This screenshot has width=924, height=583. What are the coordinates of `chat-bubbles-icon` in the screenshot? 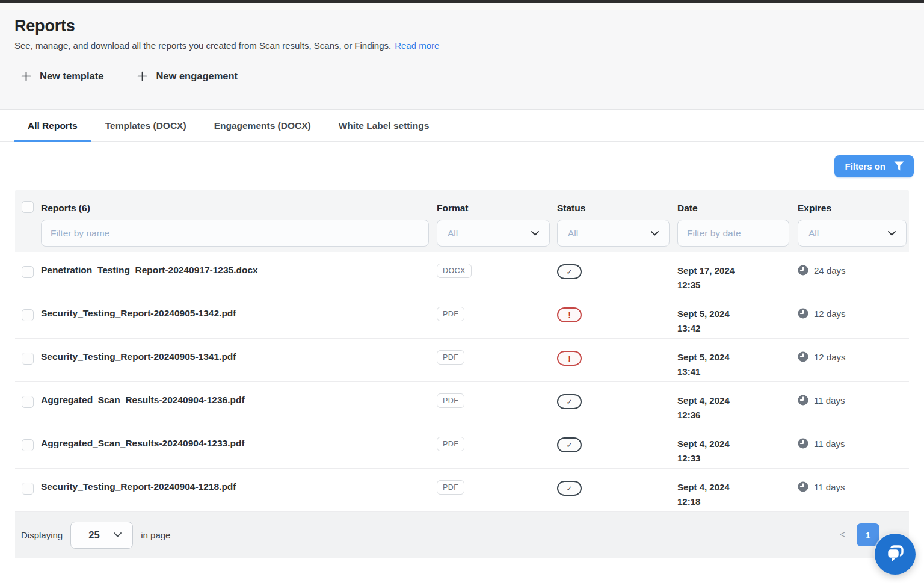 It's located at (895, 554).